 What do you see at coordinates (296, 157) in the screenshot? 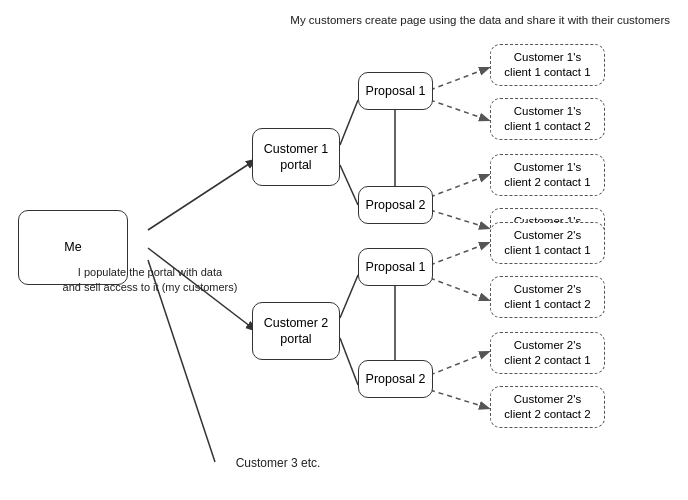
I see `customer1-portal-node: Customer 1 portal` at bounding box center [296, 157].